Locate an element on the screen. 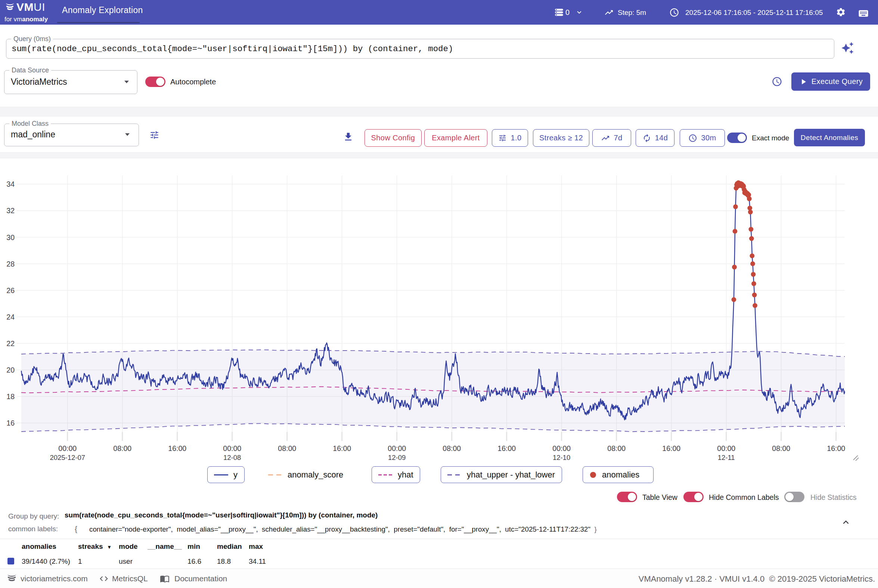  svg-text: 18 is located at coordinates (11, 396).